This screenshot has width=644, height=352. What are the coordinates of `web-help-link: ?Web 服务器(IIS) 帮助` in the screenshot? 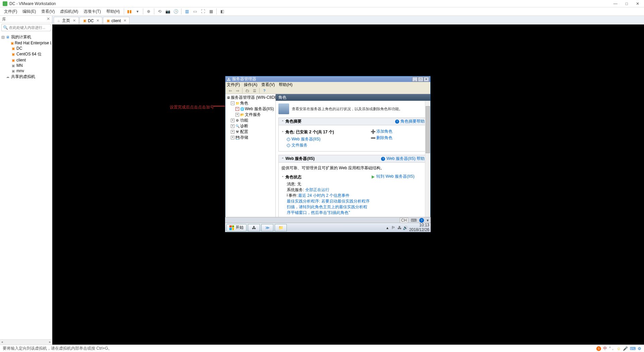 It's located at (403, 159).